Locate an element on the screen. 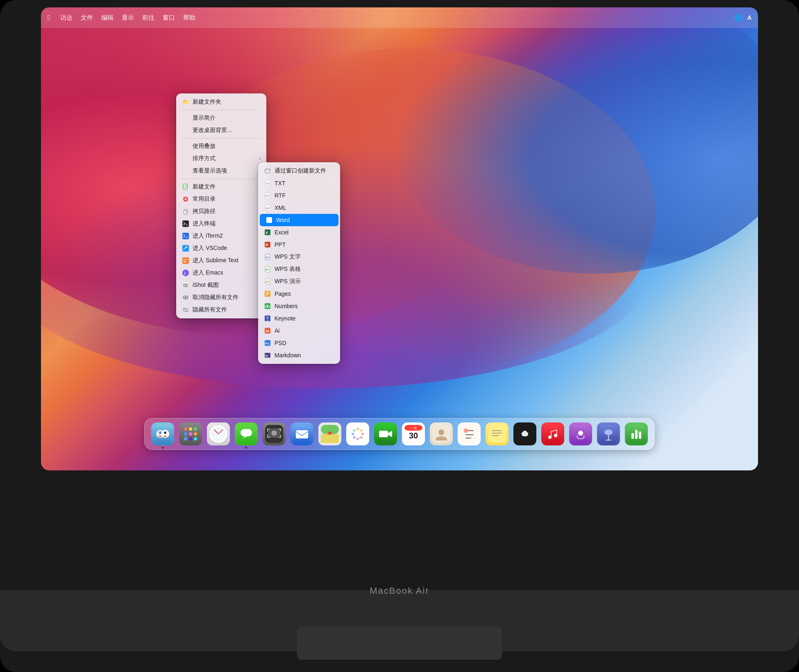 This screenshot has height=672, width=799. xml-icon: XML is located at coordinates (268, 208).